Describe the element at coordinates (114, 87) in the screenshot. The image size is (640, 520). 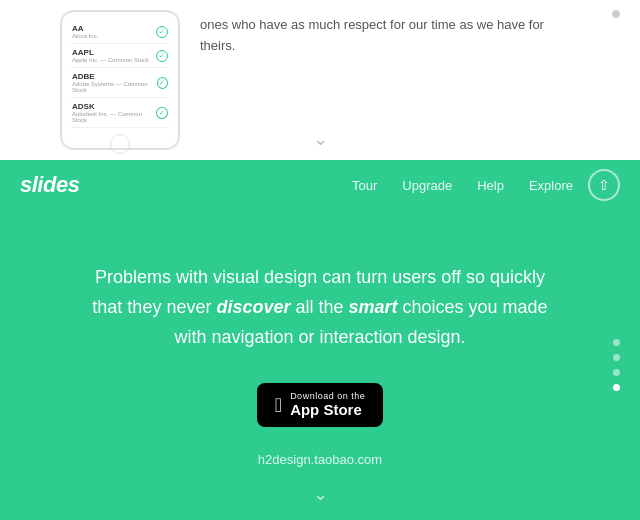
I see `sub-adbe: Adobe Systems — Common Stock` at that location.